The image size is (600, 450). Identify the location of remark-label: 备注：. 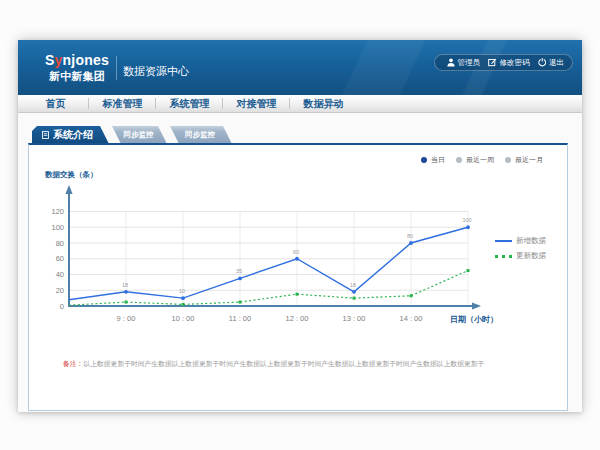
(73, 364).